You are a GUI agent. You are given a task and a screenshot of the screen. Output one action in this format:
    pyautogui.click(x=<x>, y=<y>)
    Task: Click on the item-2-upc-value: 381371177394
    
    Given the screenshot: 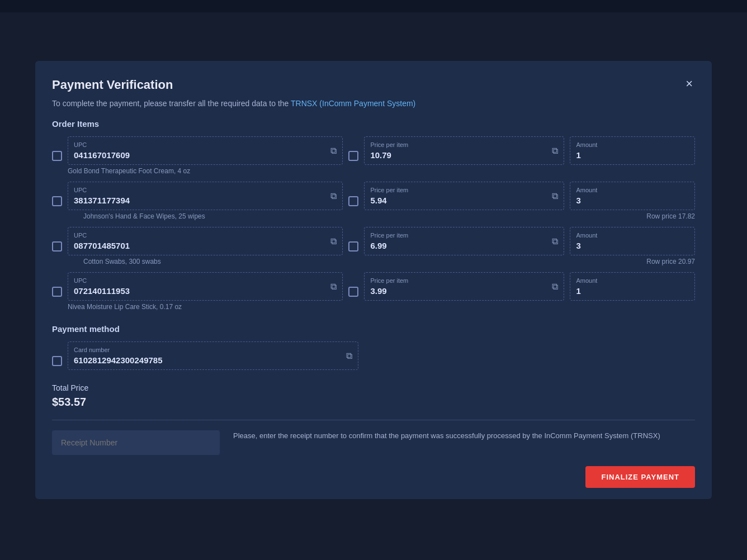 What is the action you would take?
    pyautogui.click(x=205, y=200)
    